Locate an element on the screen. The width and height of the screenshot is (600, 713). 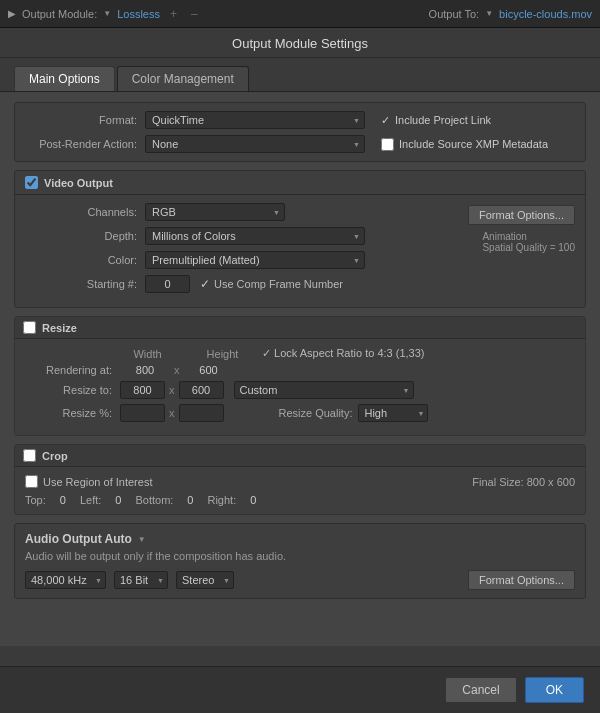
use-roi-checkbox is located at coordinates (32, 482).